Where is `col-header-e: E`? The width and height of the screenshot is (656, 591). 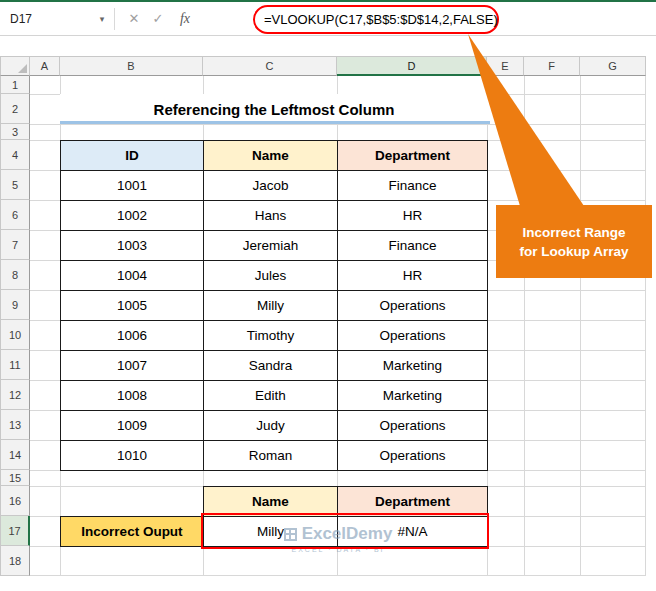
col-header-e: E is located at coordinates (506, 66).